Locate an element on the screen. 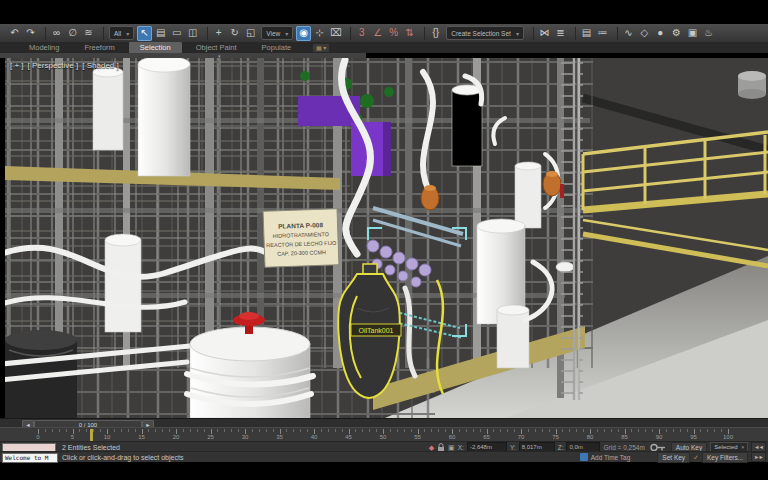 The image size is (768, 480). viewport-menu-label: [ + ] is located at coordinates (17, 66).